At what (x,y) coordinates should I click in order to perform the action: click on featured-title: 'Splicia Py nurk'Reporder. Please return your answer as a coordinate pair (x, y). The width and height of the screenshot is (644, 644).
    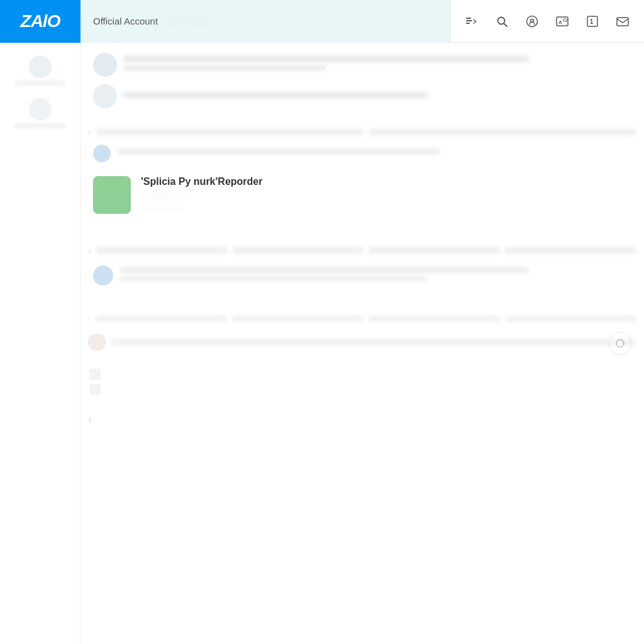
    Looking at the image, I should click on (386, 182).